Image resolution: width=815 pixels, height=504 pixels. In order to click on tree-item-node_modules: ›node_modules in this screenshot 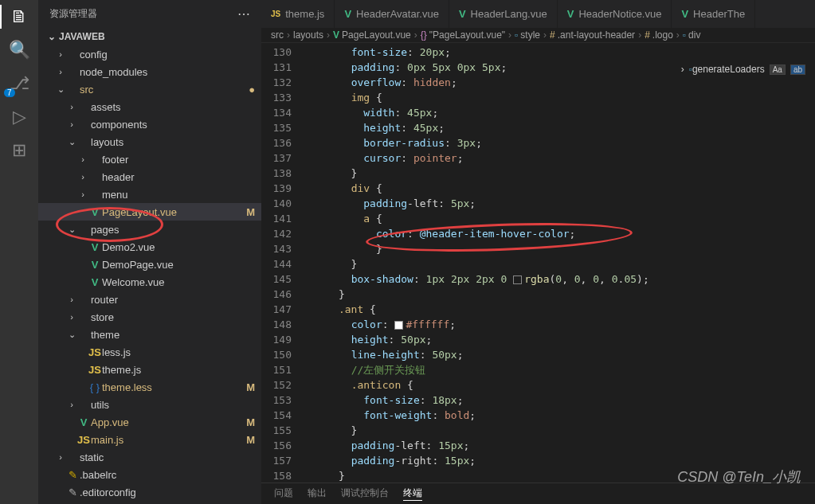, I will do `click(150, 72)`.